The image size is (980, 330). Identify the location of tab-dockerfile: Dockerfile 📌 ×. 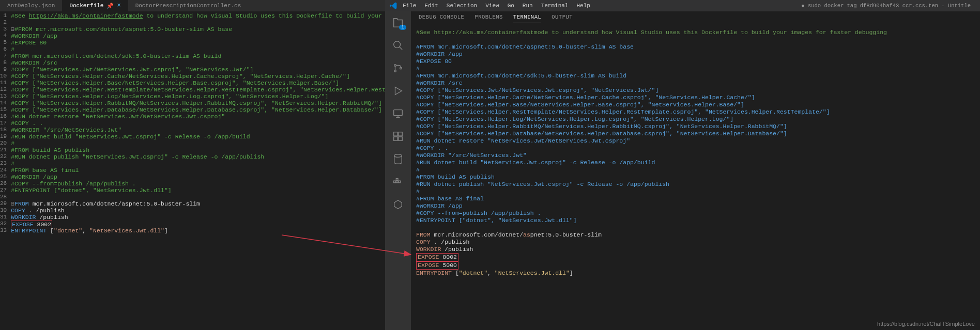
(95, 6).